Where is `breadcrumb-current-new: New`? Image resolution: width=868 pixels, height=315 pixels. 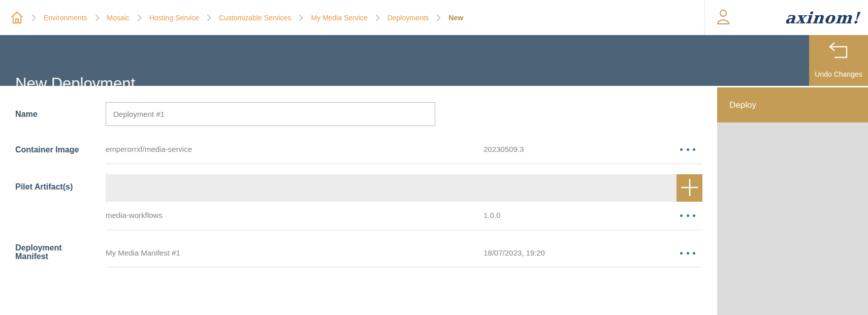 breadcrumb-current-new: New is located at coordinates (456, 18).